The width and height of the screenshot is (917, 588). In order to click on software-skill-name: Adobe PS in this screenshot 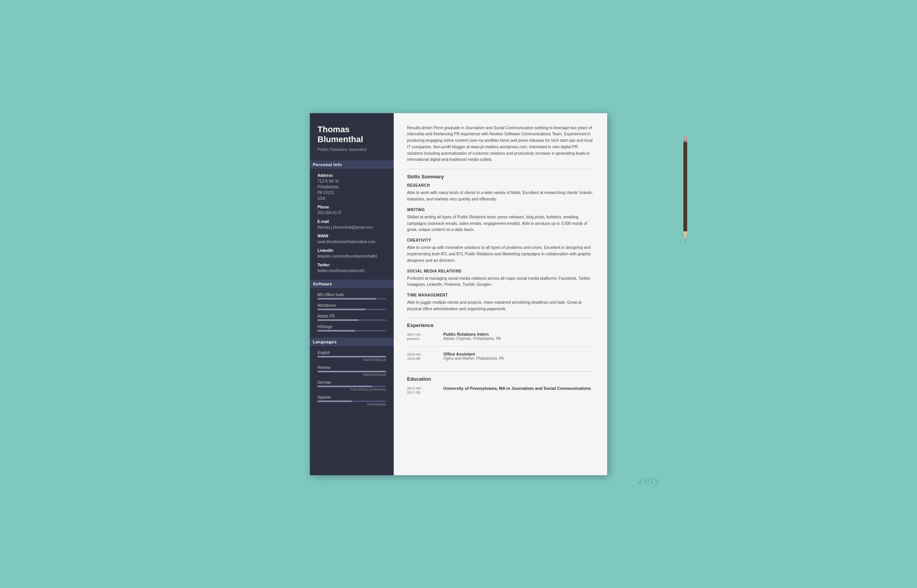, I will do `click(352, 316)`.